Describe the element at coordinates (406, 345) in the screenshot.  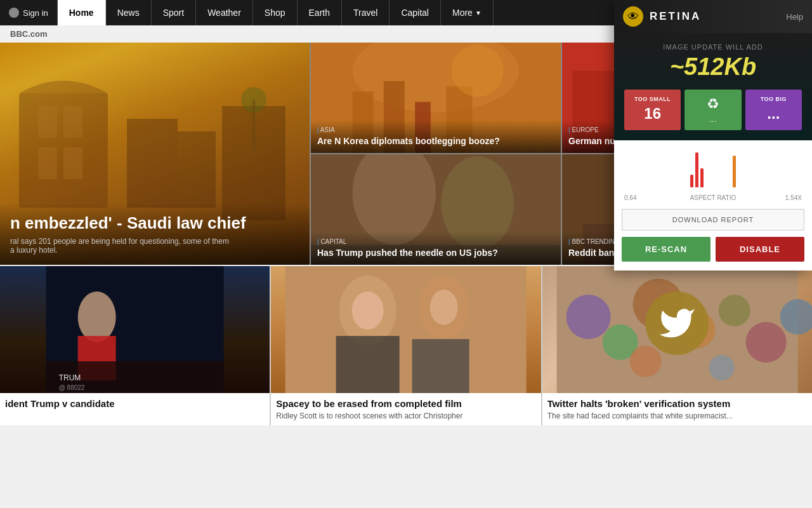
I see `bottom-card-spacey: Spacey to be erased from completed film …` at that location.